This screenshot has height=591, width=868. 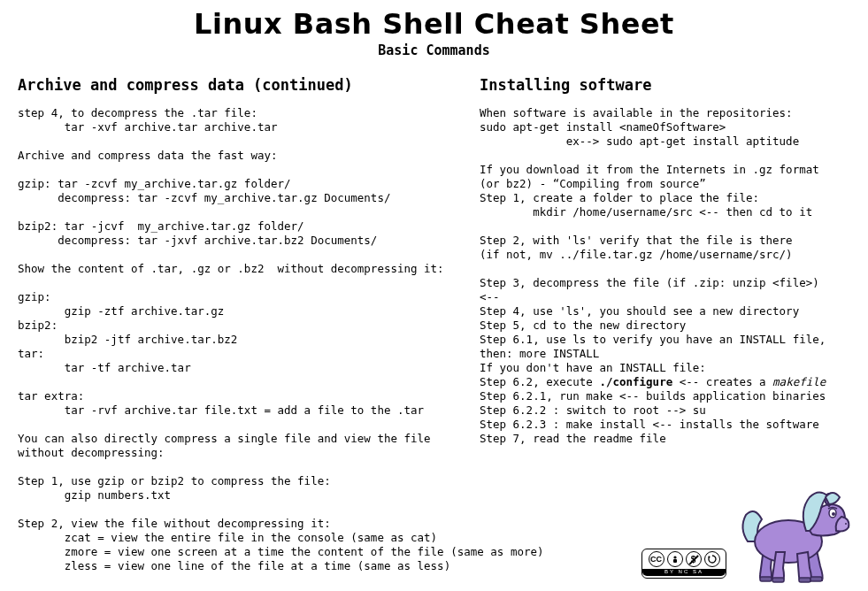 I want to click on cc-label: BY NC SA, so click(x=684, y=572).